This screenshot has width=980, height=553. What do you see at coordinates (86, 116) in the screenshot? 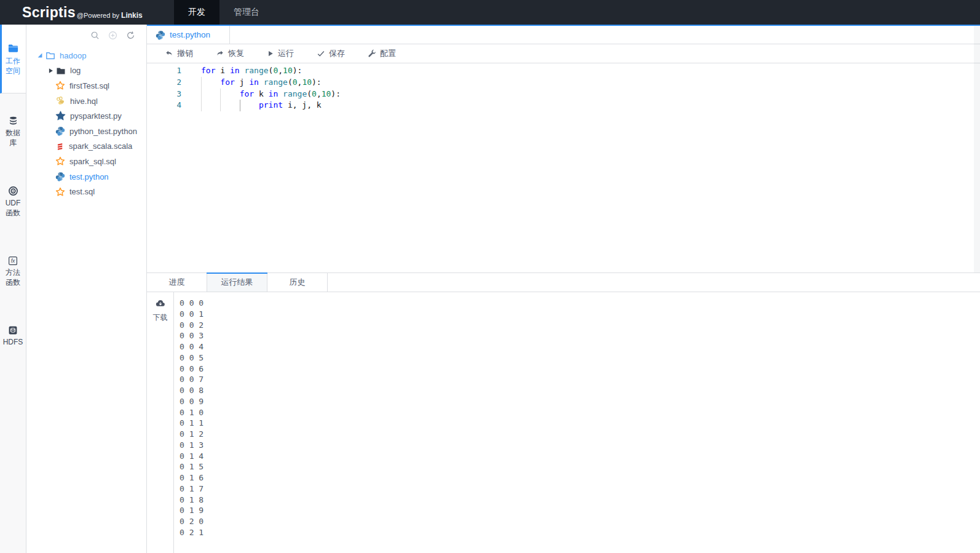
I see `tree-item: pysparktest.py` at bounding box center [86, 116].